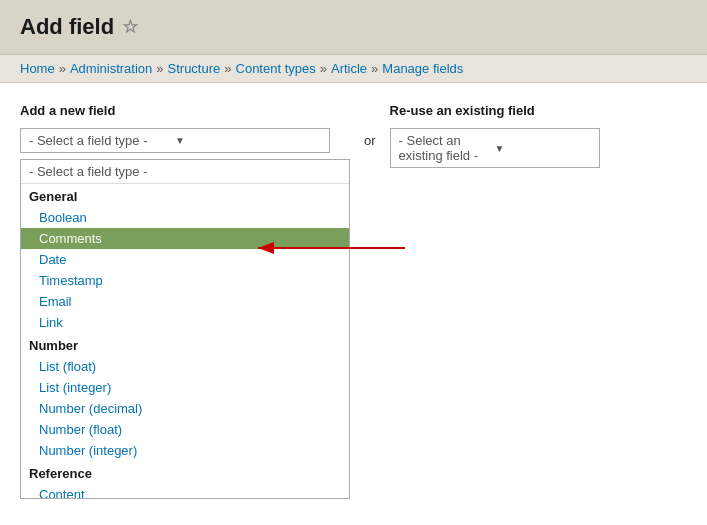 Image resolution: width=707 pixels, height=525 pixels. I want to click on or-separator: or, so click(370, 136).